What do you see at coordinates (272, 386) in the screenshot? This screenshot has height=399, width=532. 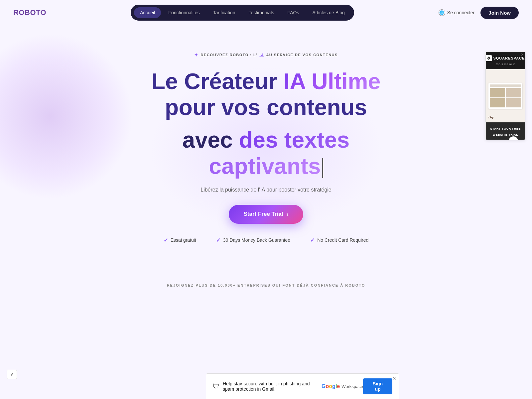 I see `bottom-ad-text: Help stay secure with built-in phishing …` at bounding box center [272, 386].